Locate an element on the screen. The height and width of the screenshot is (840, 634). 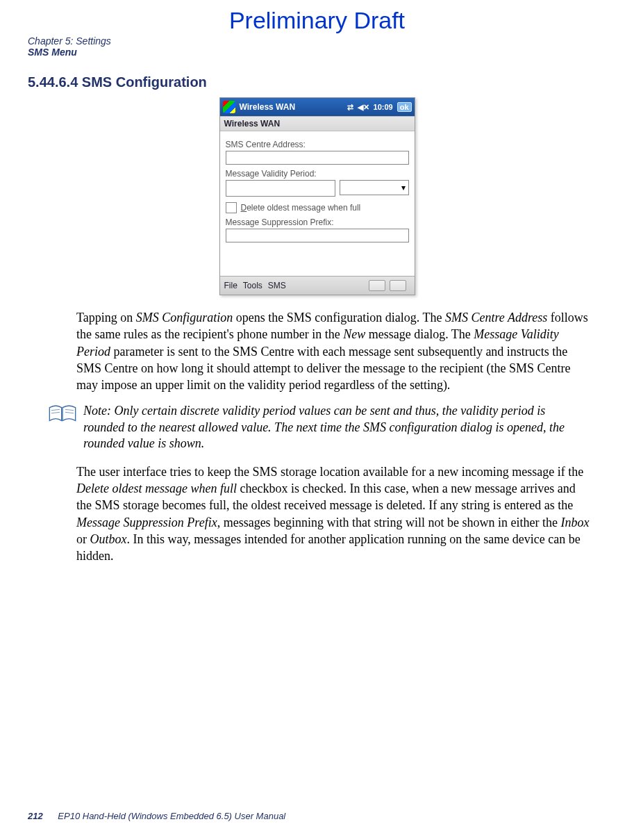
ok-button: ok is located at coordinates (404, 107).